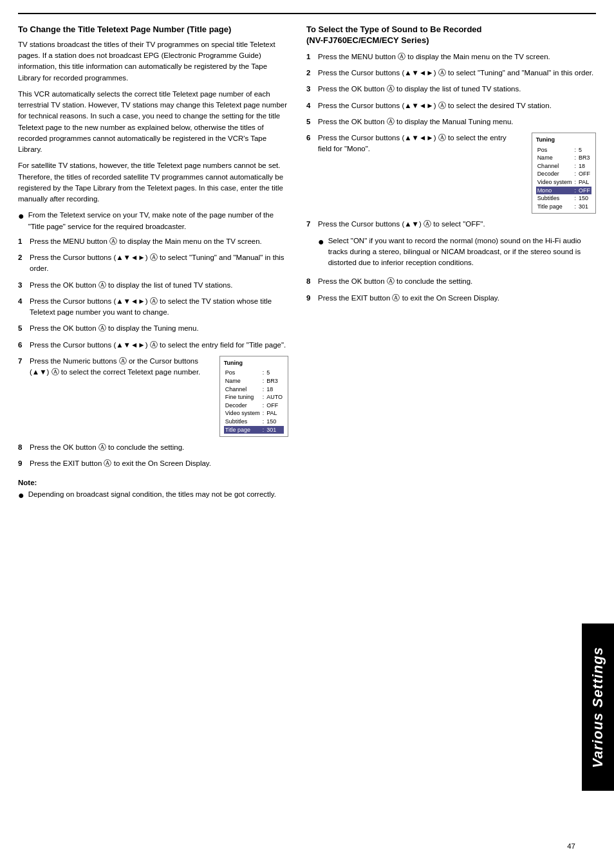 This screenshot has height=868, width=614. I want to click on right-tuning-table: Pos:5Name:BR3Channel:18Decoder:OFFVideo …, so click(564, 179).